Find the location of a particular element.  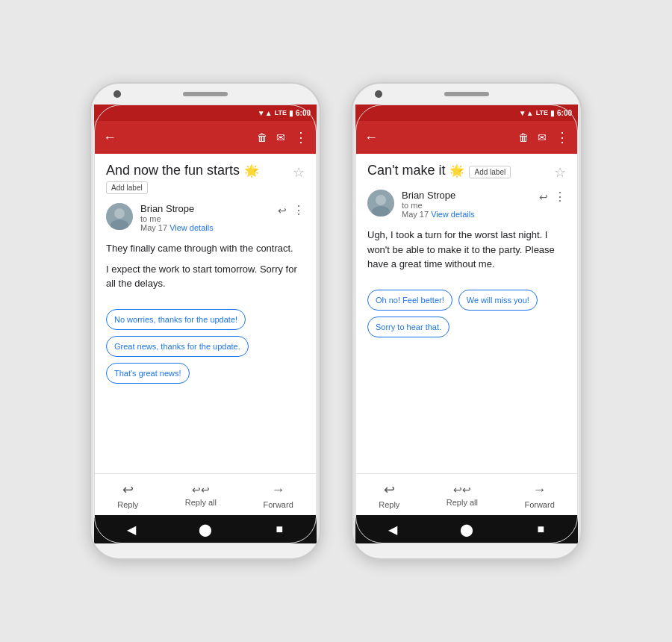

email-body-1: They finally came through with the contr… is located at coordinates (205, 269).